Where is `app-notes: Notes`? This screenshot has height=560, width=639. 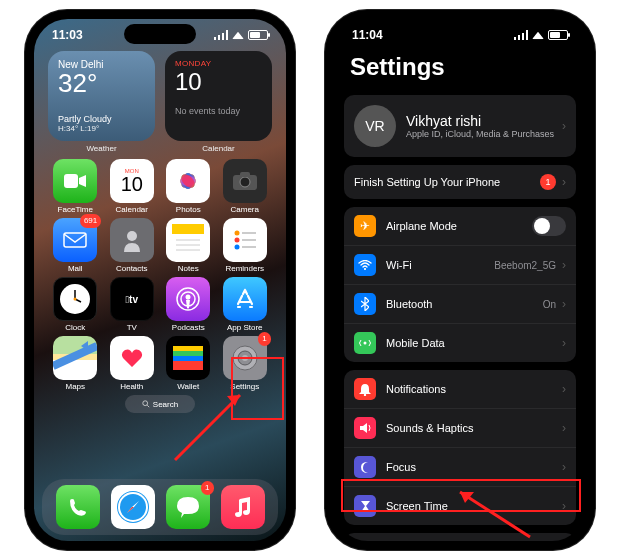
app-notes: Notes is located at coordinates (188, 246).